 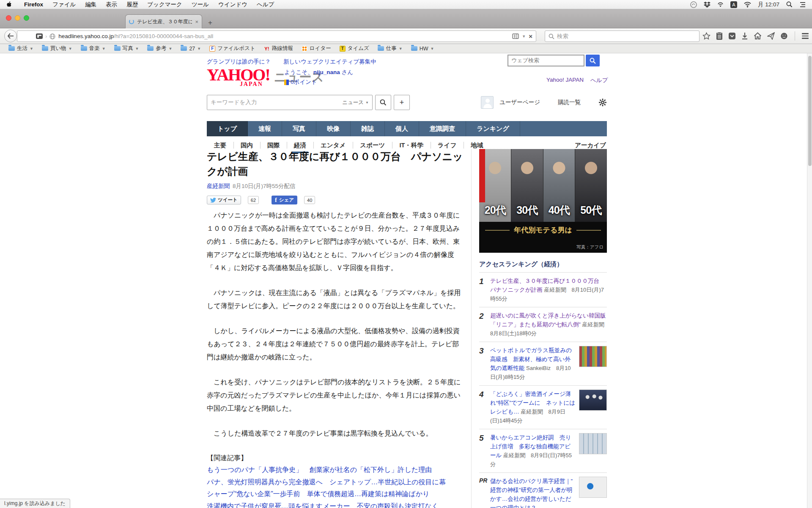 I want to click on search-scope-dropdown: ニュース▼, so click(x=355, y=102).